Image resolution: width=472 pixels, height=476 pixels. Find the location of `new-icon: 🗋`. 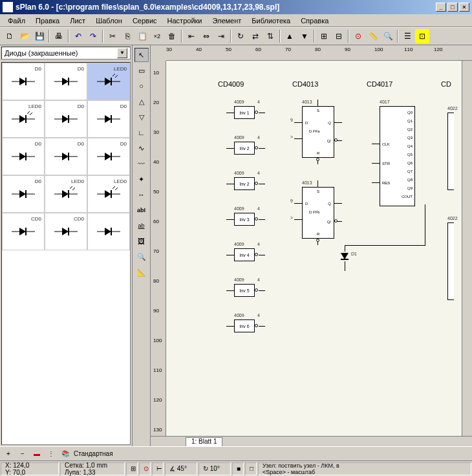

new-icon: 🗋 is located at coordinates (10, 36).